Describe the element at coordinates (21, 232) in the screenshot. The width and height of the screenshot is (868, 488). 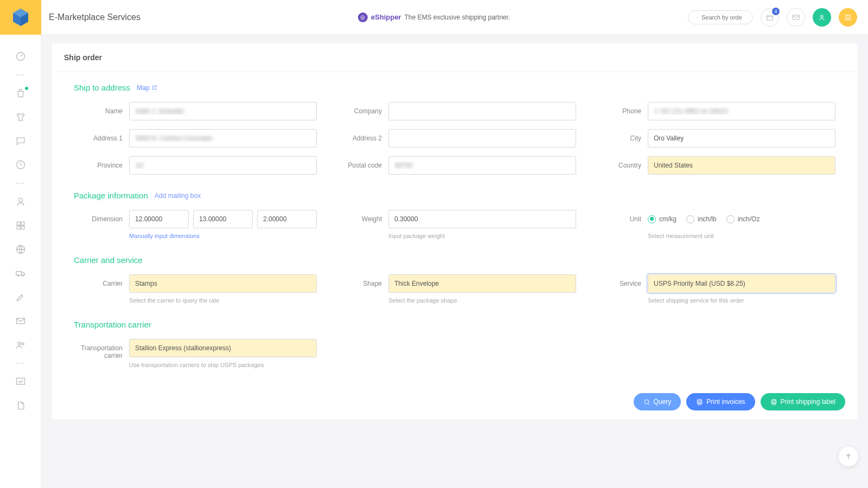
I see `sidebar: ··· ··· ···` at that location.